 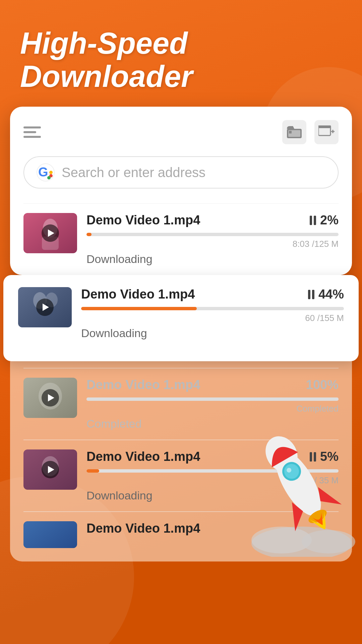 What do you see at coordinates (46, 172) in the screenshot?
I see `google-logo: G` at bounding box center [46, 172].